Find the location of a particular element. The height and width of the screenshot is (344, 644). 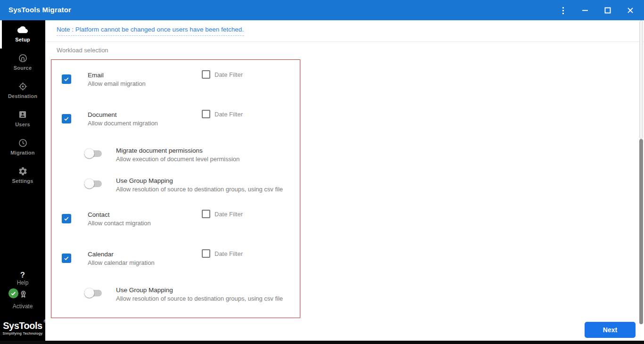

document-group-mapping-toggle is located at coordinates (94, 184).